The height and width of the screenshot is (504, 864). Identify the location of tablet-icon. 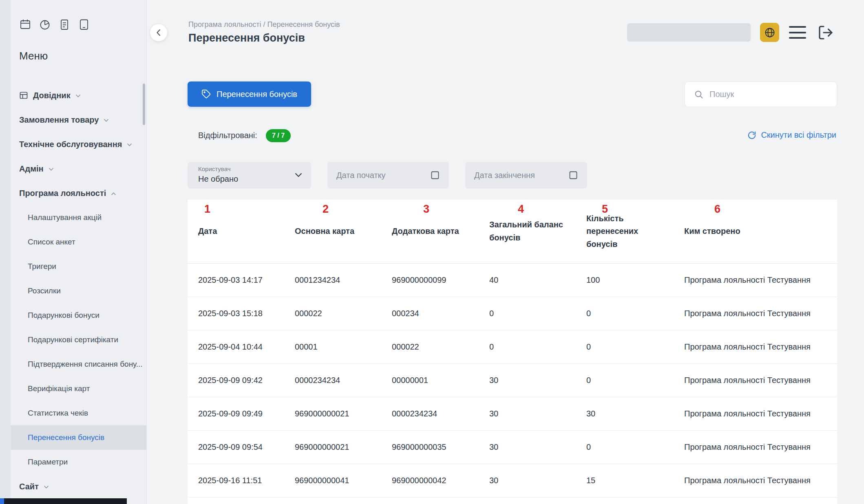
(84, 24).